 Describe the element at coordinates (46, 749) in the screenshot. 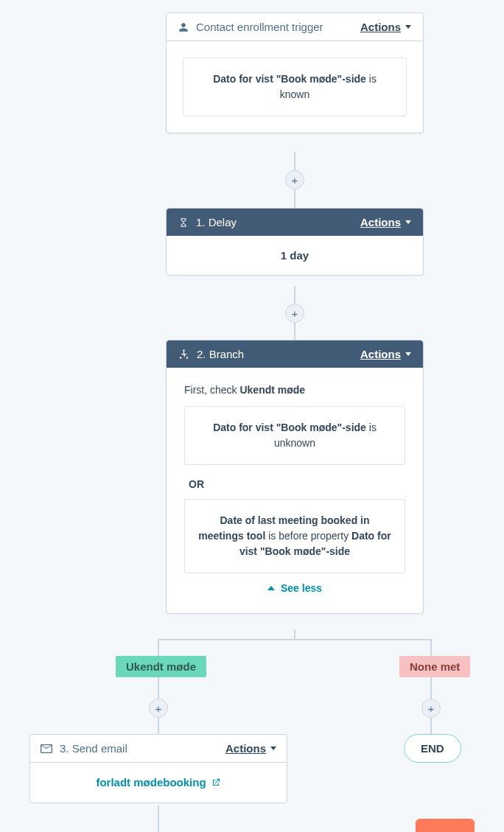

I see `email-icon` at that location.